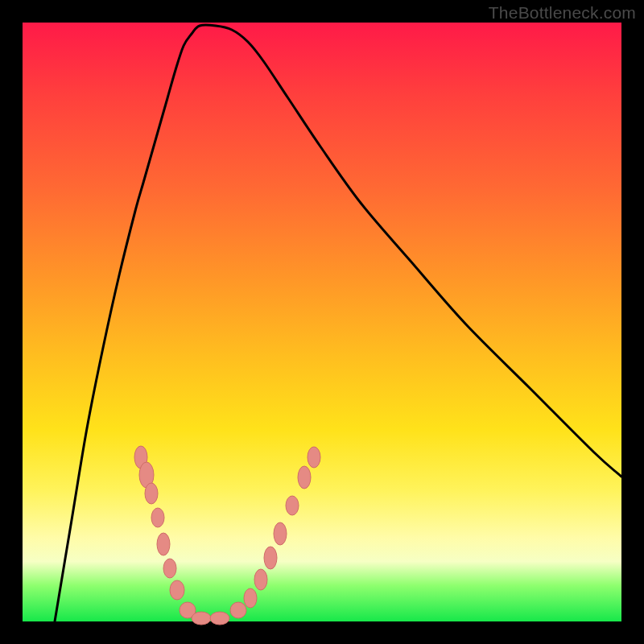  Describe the element at coordinates (227, 535) in the screenshot. I see `curve-markers` at that location.